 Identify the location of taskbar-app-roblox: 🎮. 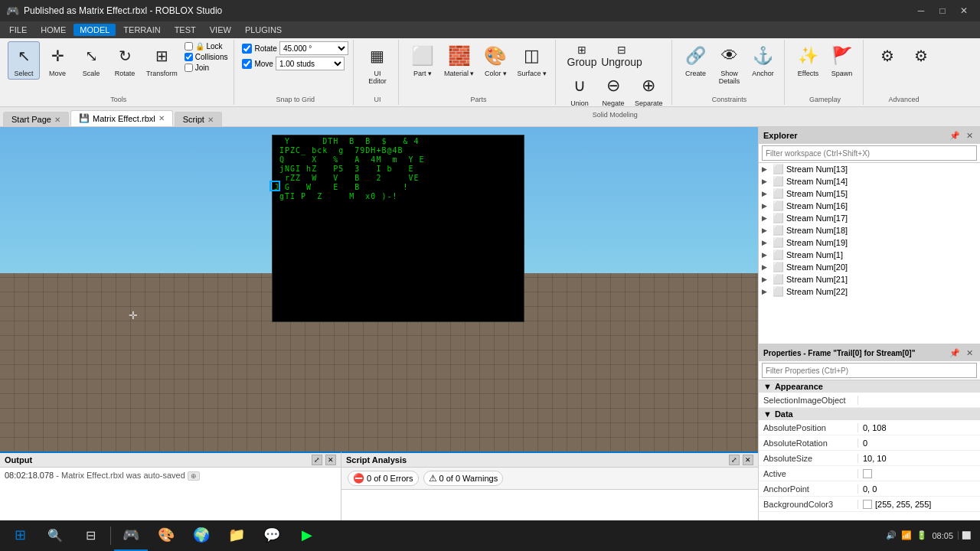
(131, 536).